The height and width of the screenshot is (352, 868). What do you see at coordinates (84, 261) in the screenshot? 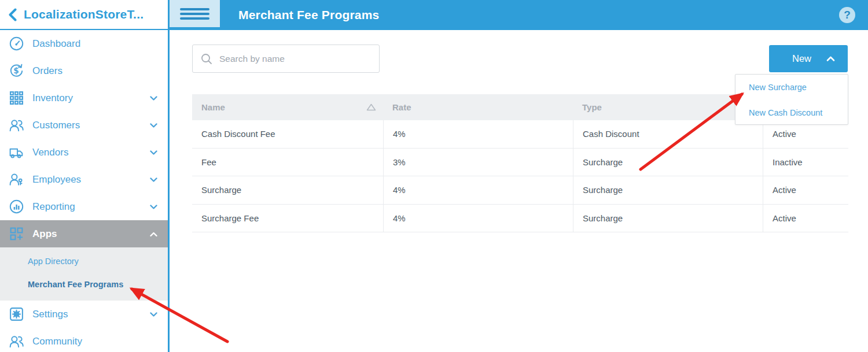
I see `sidebar-subitem-app-directory: App Directory` at bounding box center [84, 261].